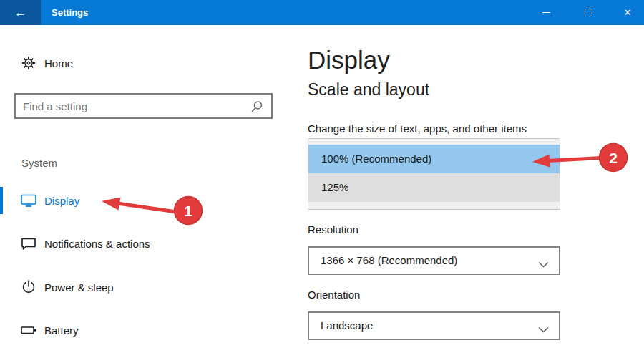  What do you see at coordinates (150, 287) in the screenshot?
I see `sidebar-item-power-sleep: Power & sleep` at bounding box center [150, 287].